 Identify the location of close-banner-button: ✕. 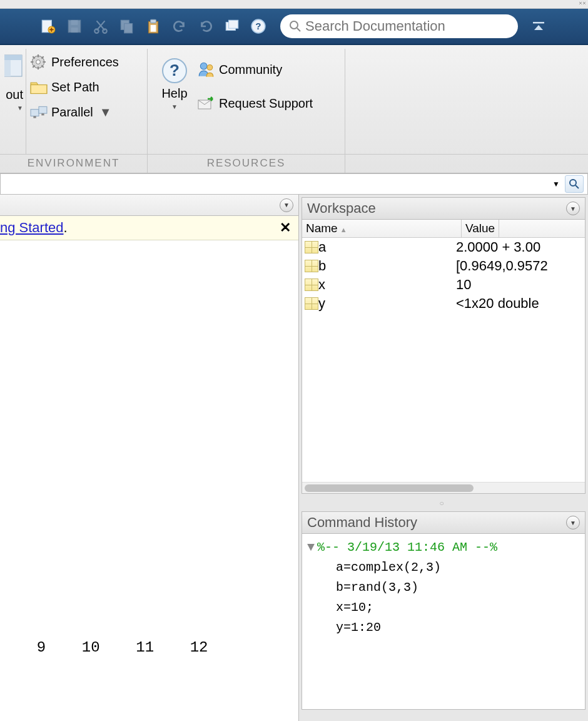
(285, 228).